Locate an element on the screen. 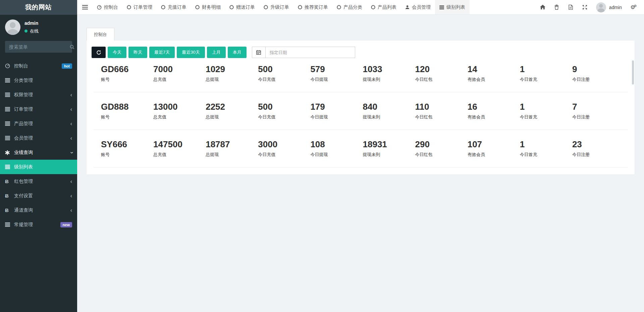 The image size is (644, 312). tab-product-category: 产品分类 is located at coordinates (350, 7).